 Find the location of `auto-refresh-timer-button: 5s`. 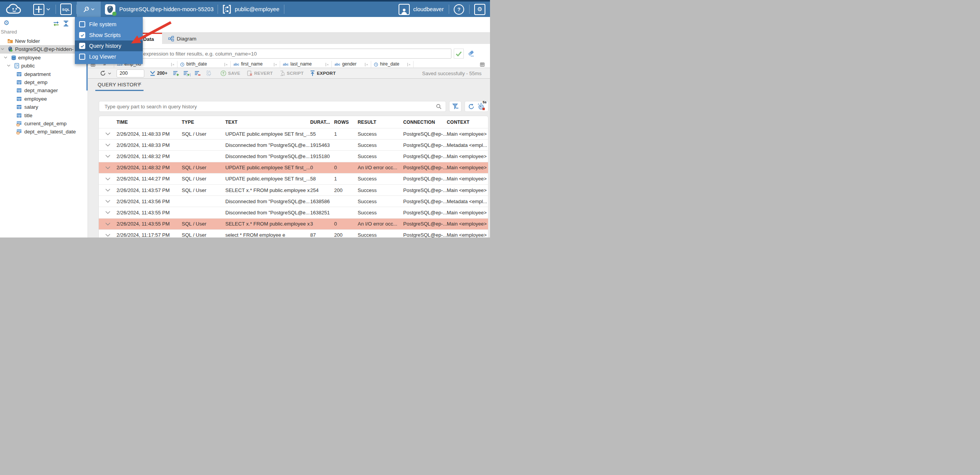

auto-refresh-timer-button: 5s is located at coordinates (482, 106).